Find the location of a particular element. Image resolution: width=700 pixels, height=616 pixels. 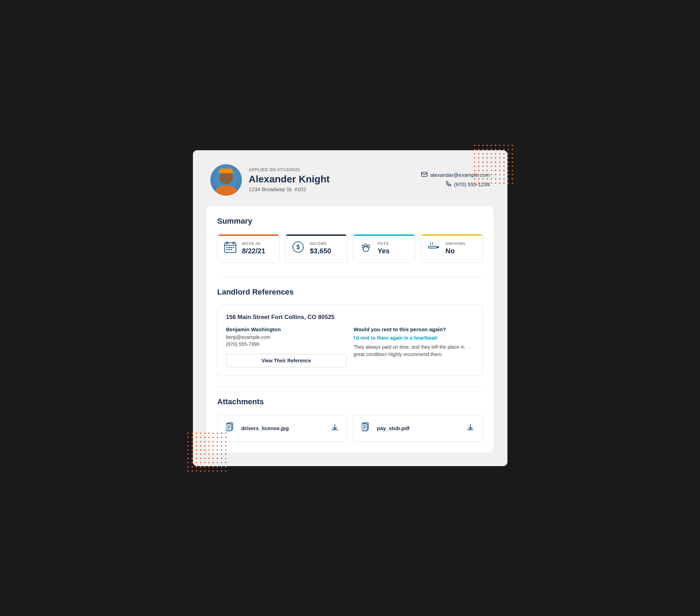

attachments-grid: drivers_license.jpg is located at coordinates (350, 428).